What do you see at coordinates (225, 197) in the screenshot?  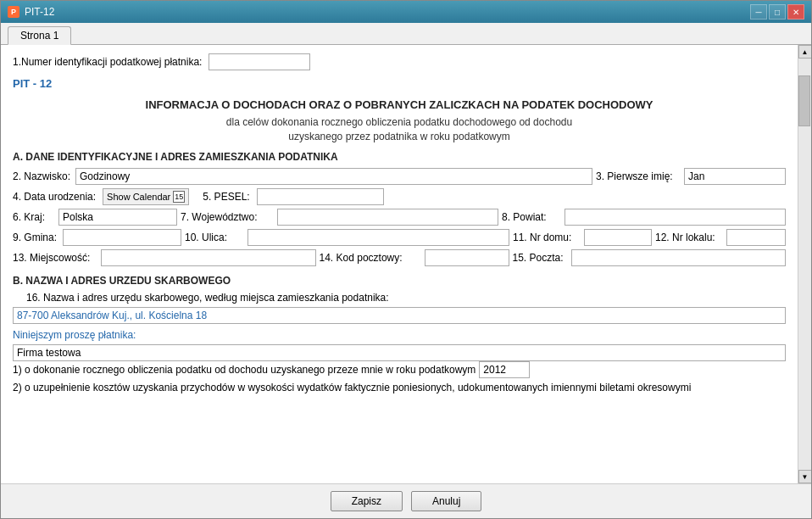 I see `label-pesel: 5. PESEL:` at bounding box center [225, 197].